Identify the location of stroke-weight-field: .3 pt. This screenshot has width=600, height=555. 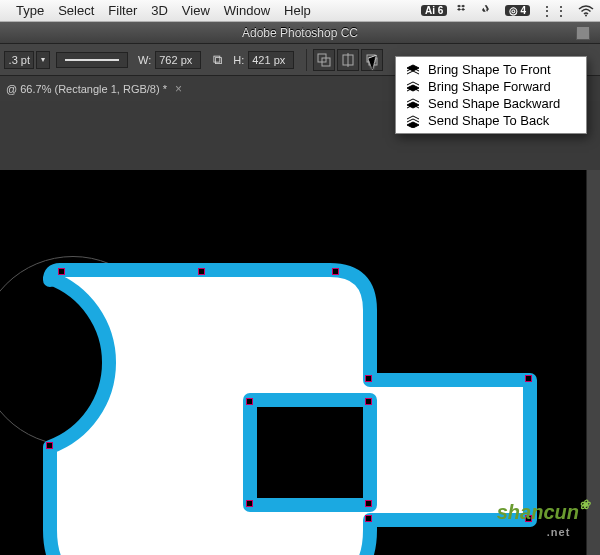
(19, 60).